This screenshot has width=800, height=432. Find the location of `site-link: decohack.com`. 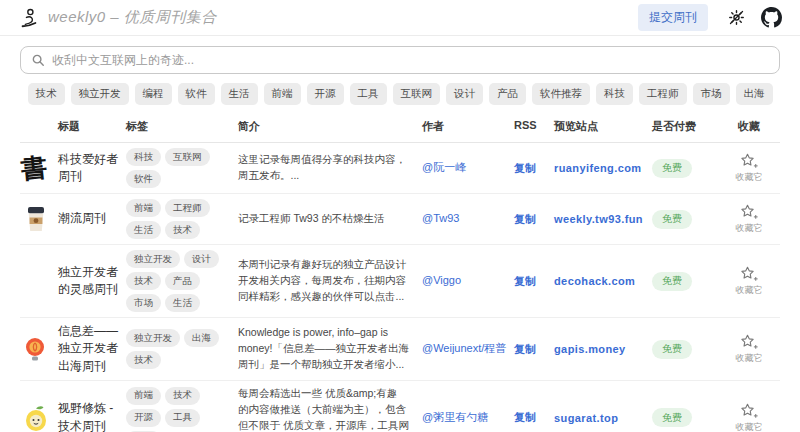

site-link: decohack.com is located at coordinates (603, 281).